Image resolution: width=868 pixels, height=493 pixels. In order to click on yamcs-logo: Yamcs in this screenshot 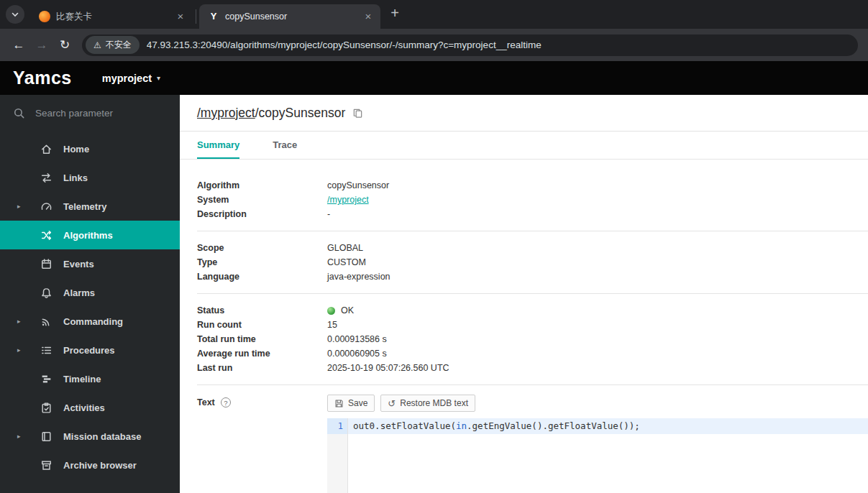, I will do `click(42, 78)`.